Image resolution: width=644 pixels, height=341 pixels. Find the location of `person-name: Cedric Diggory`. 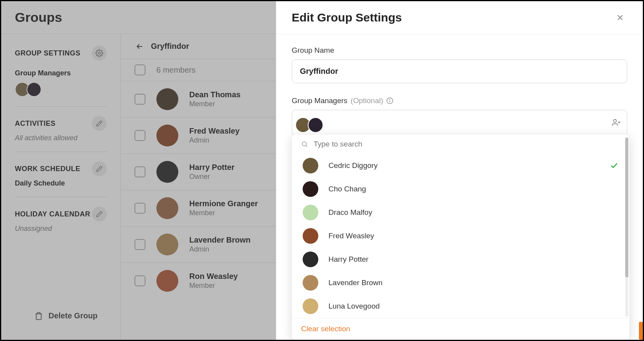

person-name: Cedric Diggory is located at coordinates (353, 166).